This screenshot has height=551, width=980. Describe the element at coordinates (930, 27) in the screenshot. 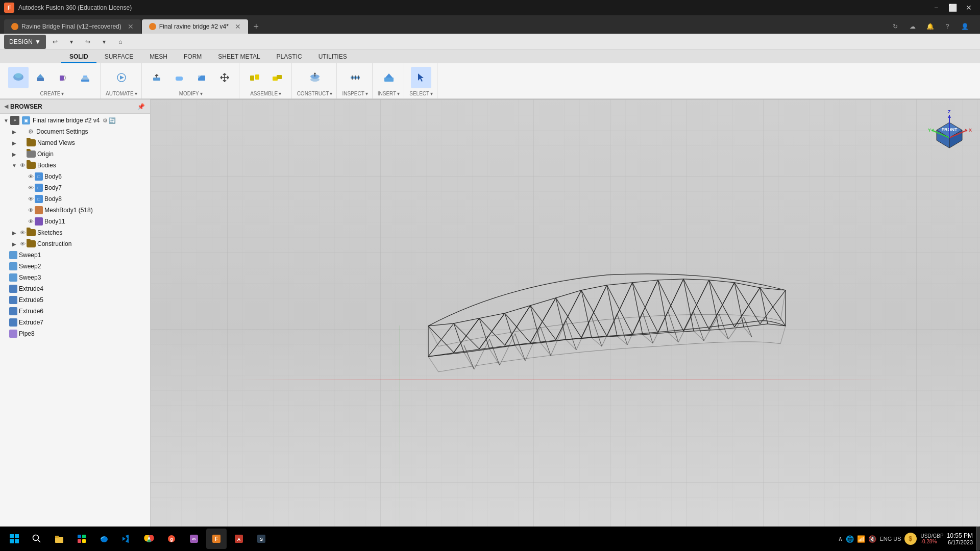

I see `notification-button: 🔔` at that location.